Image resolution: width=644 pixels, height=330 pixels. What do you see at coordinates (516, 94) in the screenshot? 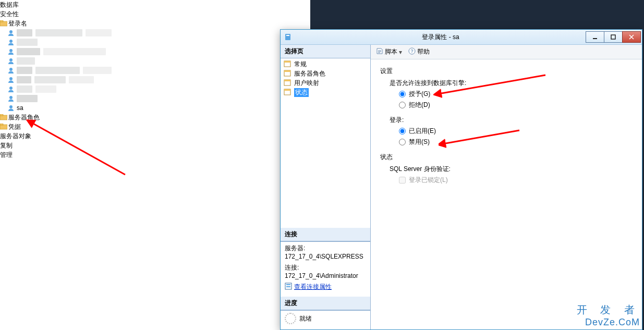
I see `radio-grant: 授予(G)` at bounding box center [516, 94].